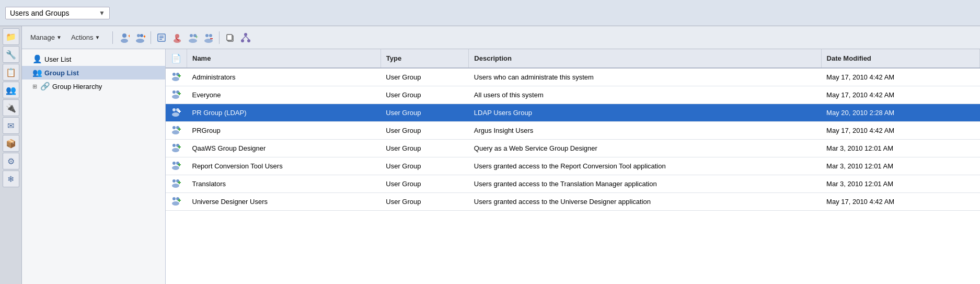 This screenshot has height=284, width=980. I want to click on tree-item-group-list-label: Group List, so click(62, 73).